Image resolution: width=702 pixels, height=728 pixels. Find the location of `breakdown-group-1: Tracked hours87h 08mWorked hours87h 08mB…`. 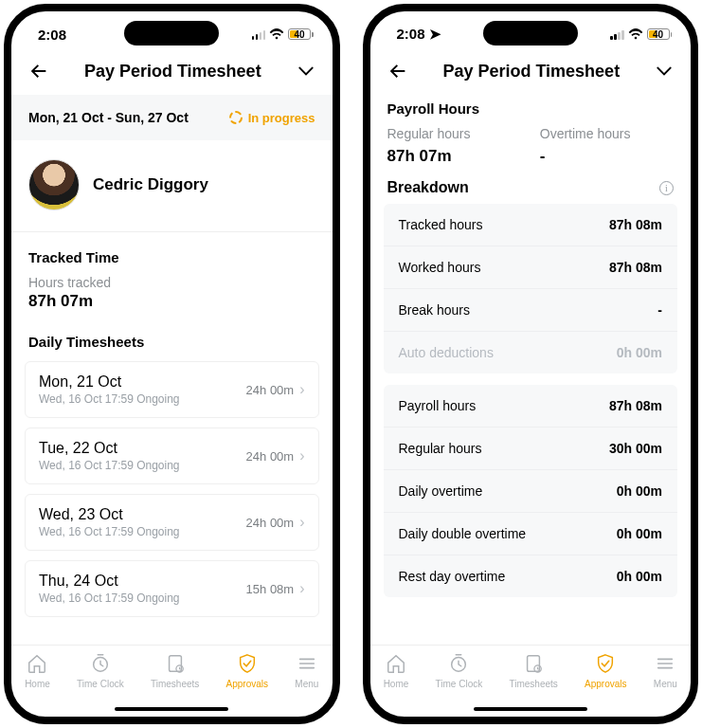

breakdown-group-1: Tracked hours87h 08mWorked hours87h 08mB… is located at coordinates (531, 288).